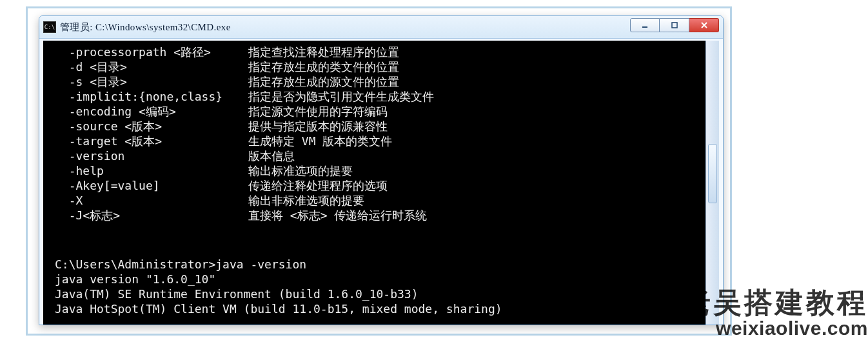 The image size is (868, 342). I want to click on help-line: -X输出非标准选项的提要, so click(375, 200).